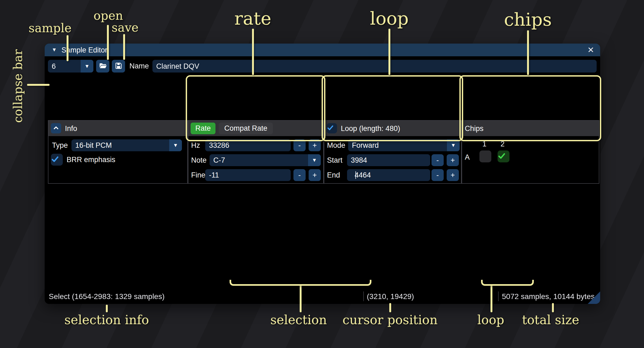 The image size is (644, 348). I want to click on name-input: Clarinet DQV, so click(375, 66).